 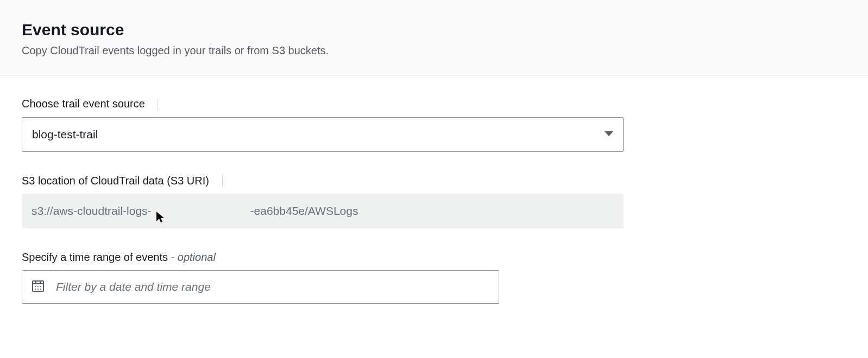 What do you see at coordinates (323, 135) in the screenshot?
I see `trail-source-select-value: blog-test-trail` at bounding box center [323, 135].